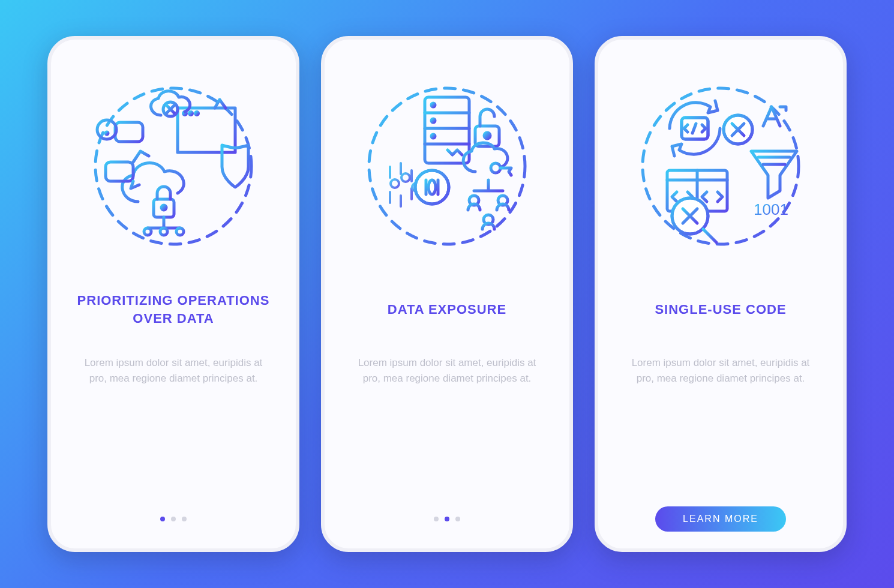 The image size is (894, 588). Describe the element at coordinates (447, 166) in the screenshot. I see `illustration-data-exposure` at that location.